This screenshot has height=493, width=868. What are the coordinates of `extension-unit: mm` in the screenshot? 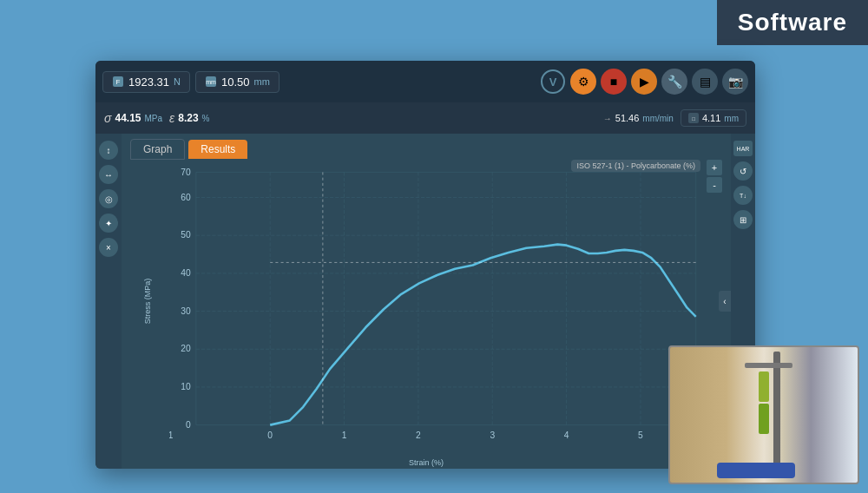 It's located at (262, 82).